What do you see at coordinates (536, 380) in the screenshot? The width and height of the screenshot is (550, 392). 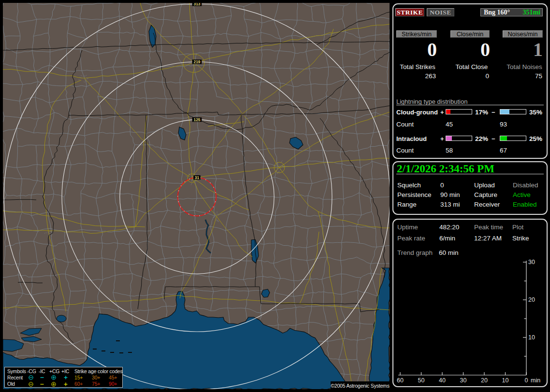 I see `svg-text: min` at bounding box center [536, 380].